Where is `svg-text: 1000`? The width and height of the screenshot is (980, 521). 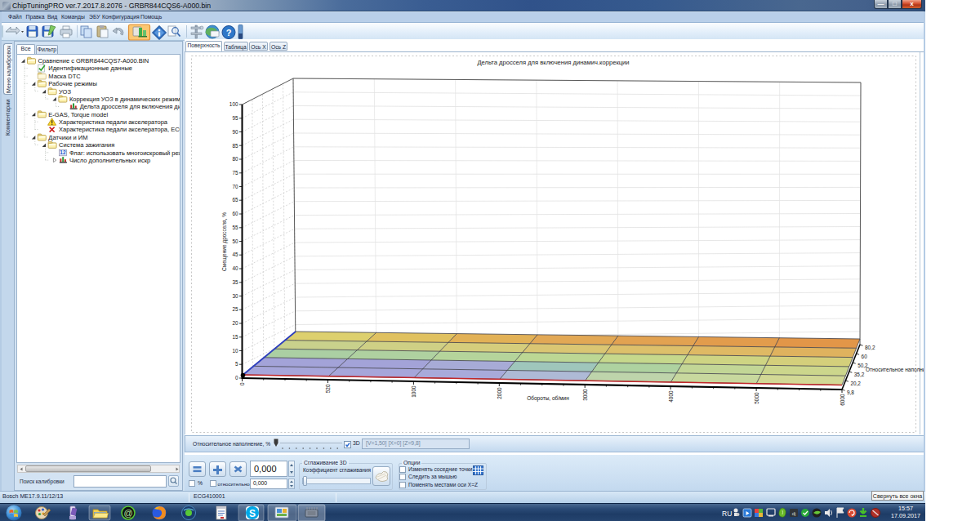 svg-text: 1000 is located at coordinates (413, 392).